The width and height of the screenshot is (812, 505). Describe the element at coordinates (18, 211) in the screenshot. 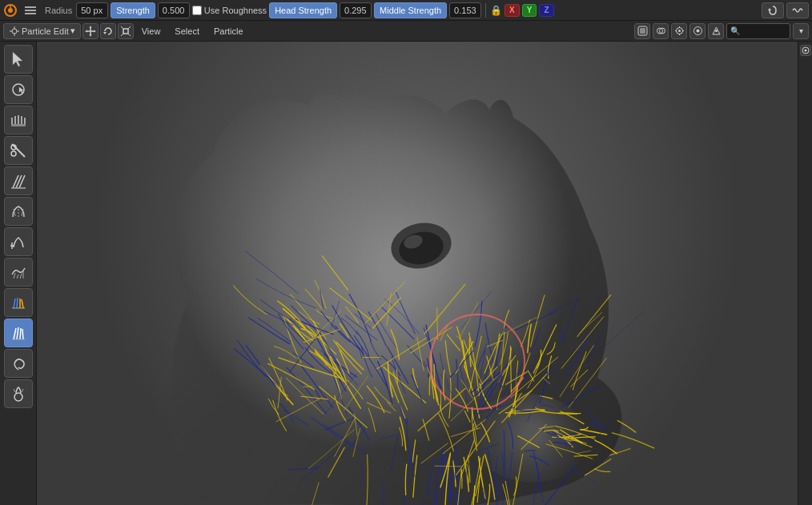

I see `puff-tool-icon` at that location.